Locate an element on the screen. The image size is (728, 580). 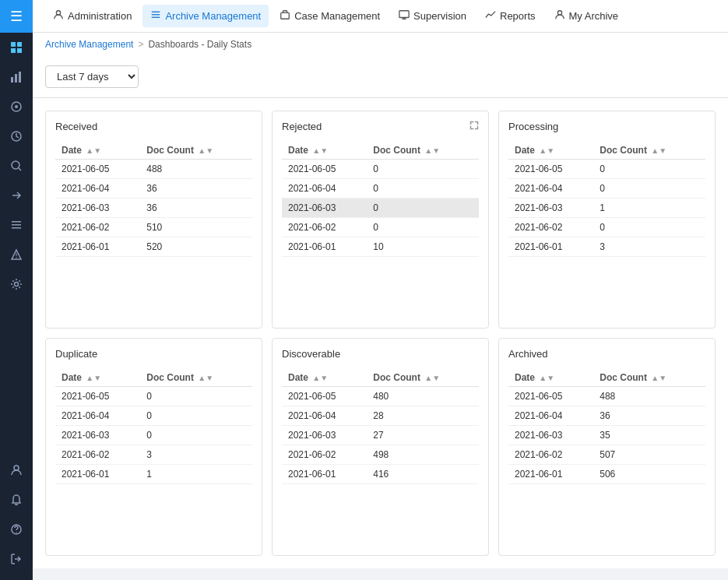
nav-item-reports: Reports is located at coordinates (511, 16).